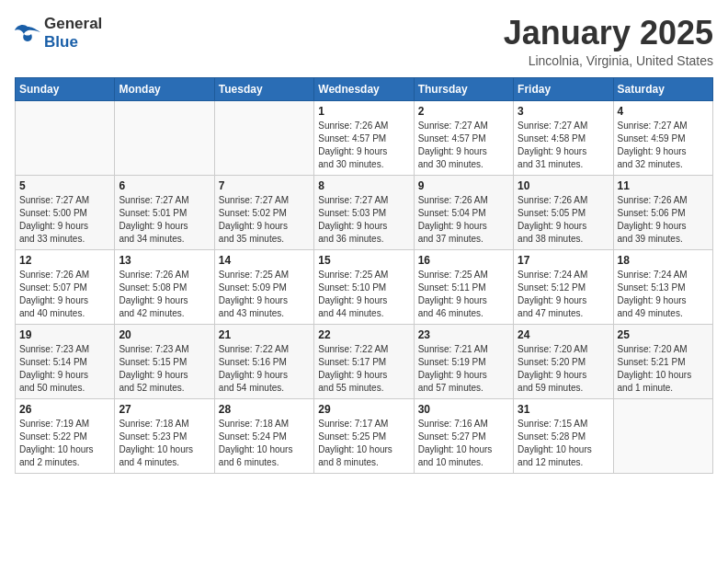 Image resolution: width=728 pixels, height=563 pixels. What do you see at coordinates (563, 88) in the screenshot?
I see `header-day-friday: Friday` at bounding box center [563, 88].